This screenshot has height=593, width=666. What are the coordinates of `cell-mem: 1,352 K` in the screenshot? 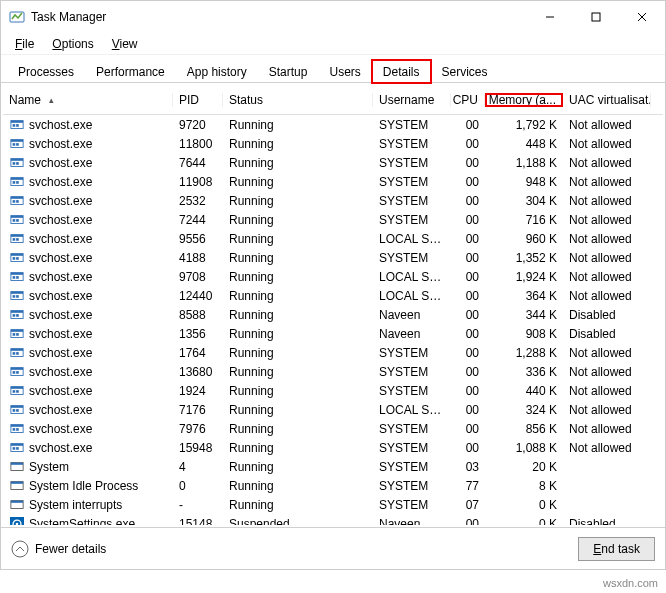 It's located at (524, 258).